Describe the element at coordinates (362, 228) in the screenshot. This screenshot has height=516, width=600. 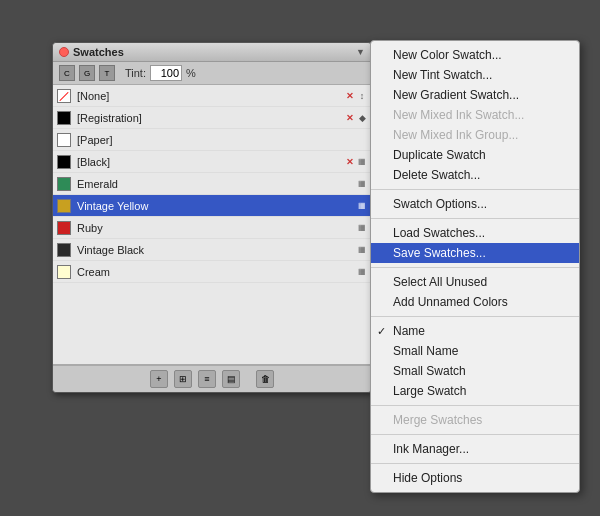
I see `swatch-icons-ruby: ▦` at that location.